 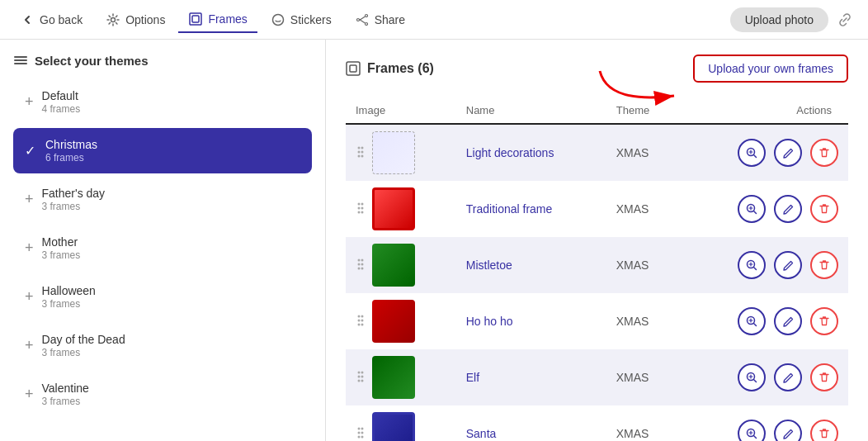 What do you see at coordinates (531, 265) in the screenshot?
I see `frame-name-cell: Mistletoe` at bounding box center [531, 265].